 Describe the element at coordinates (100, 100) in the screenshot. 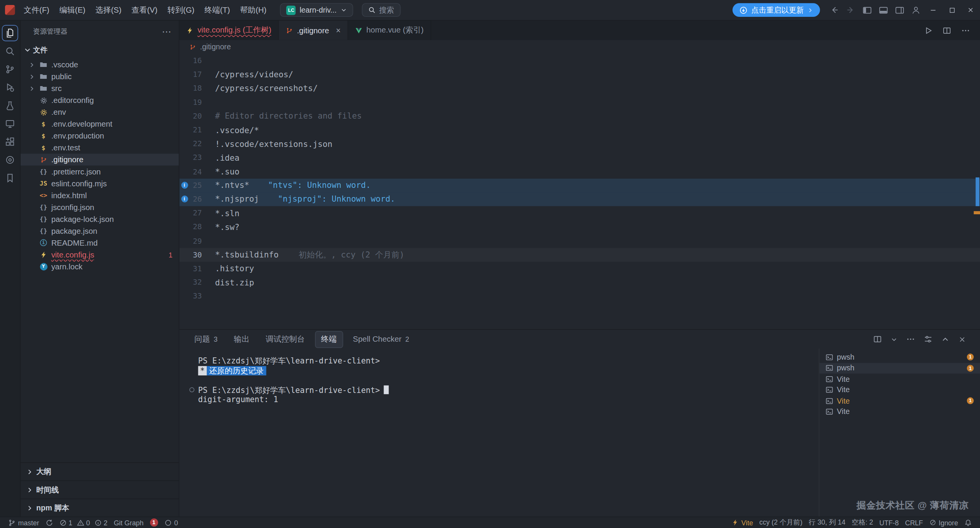

I see `tree-item-file: .editorconfig` at that location.